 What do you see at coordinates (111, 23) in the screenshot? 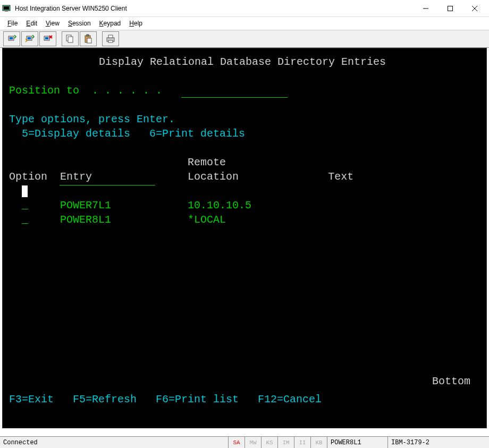
I see `menu-keypad: Keypad` at bounding box center [111, 23].